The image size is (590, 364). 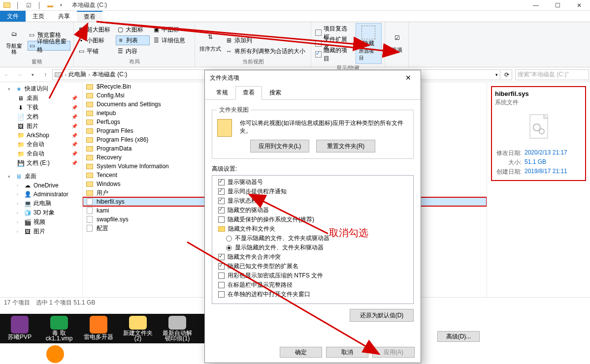 I want to click on taskbar-fragment: 苏曦PVP毒 取ck1.1.vmp雷电多开器新建文件夹 (2)最新自动解锁印痕(…, so click(x=102, y=329).